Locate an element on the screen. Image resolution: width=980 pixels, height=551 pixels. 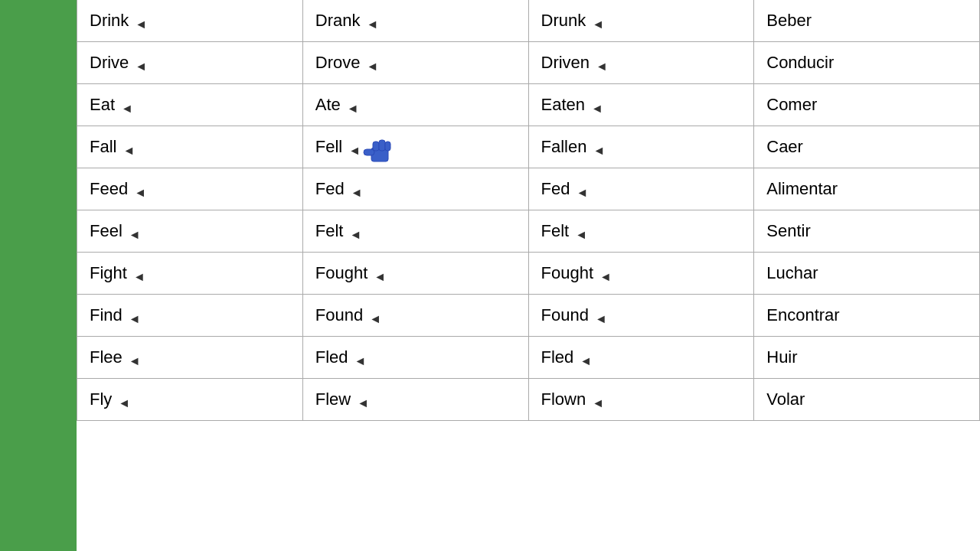
participle-cell: Eaten is located at coordinates (642, 106).